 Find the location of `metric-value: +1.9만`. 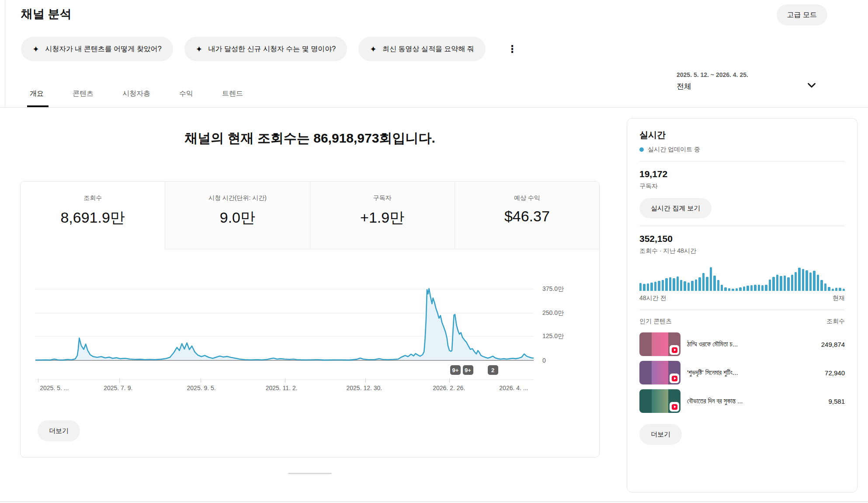

metric-value: +1.9만 is located at coordinates (382, 218).